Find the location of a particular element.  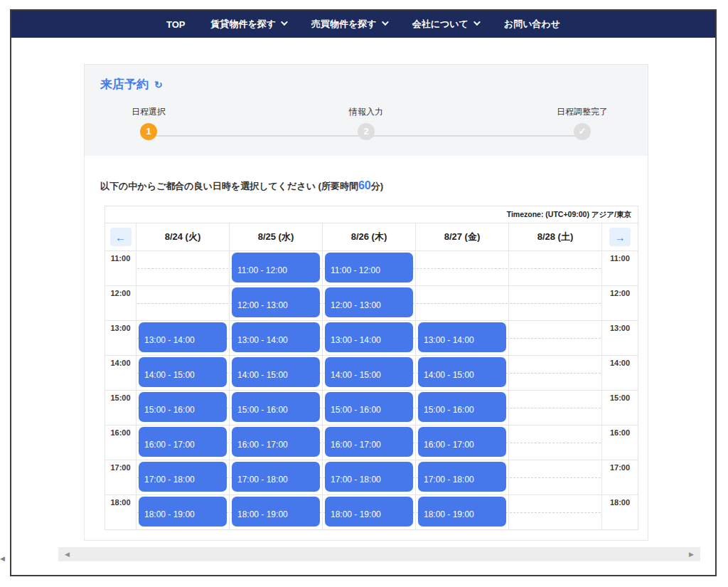

calendar-header-gutter: → is located at coordinates (620, 237).